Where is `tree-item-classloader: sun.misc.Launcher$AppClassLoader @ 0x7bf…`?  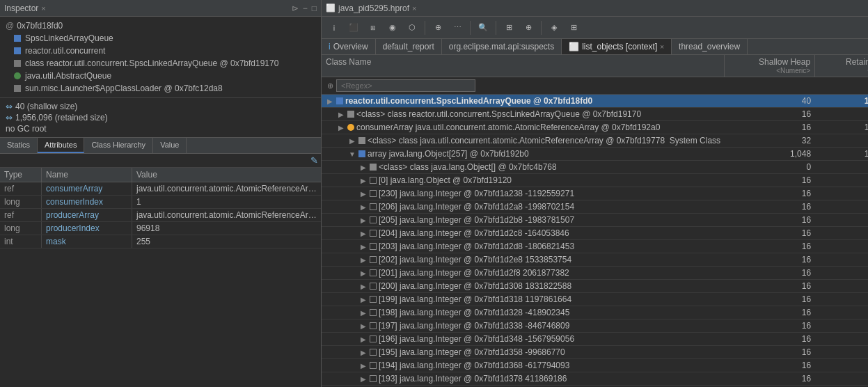 tree-item-classloader: sun.misc.Launcher$AppClassLoader @ 0x7bf… is located at coordinates (160, 88).